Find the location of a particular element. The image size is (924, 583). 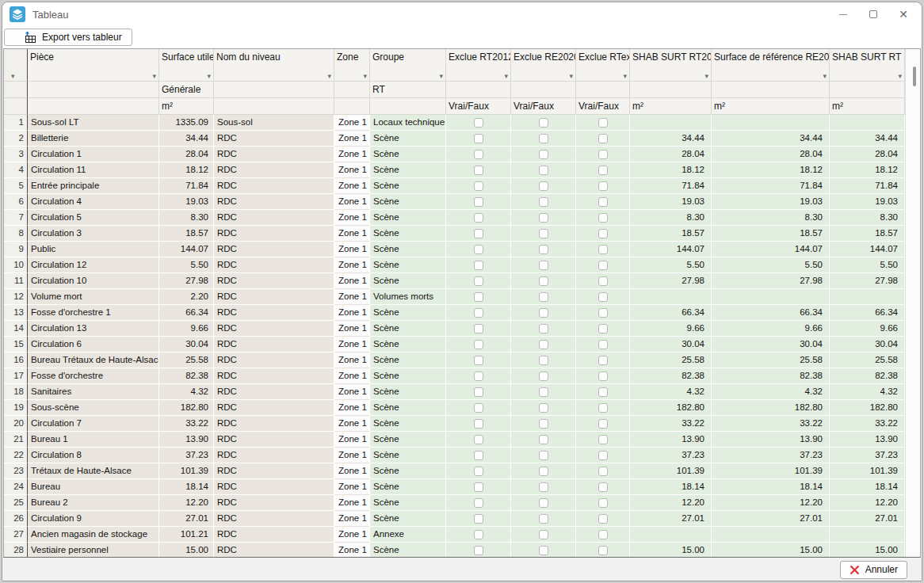

export-button: Export vers tableur is located at coordinates (68, 37).